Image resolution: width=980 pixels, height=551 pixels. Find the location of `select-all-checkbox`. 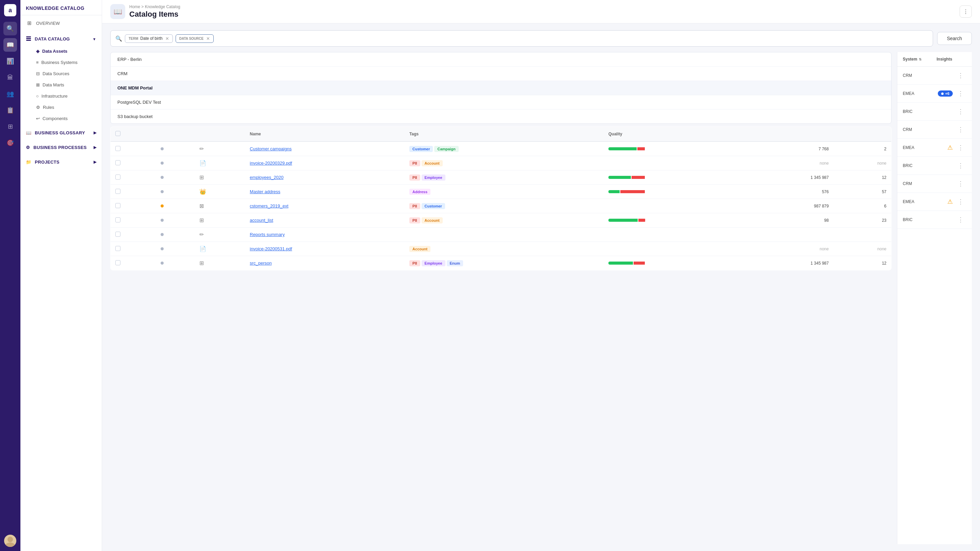

select-all-checkbox is located at coordinates (118, 133).